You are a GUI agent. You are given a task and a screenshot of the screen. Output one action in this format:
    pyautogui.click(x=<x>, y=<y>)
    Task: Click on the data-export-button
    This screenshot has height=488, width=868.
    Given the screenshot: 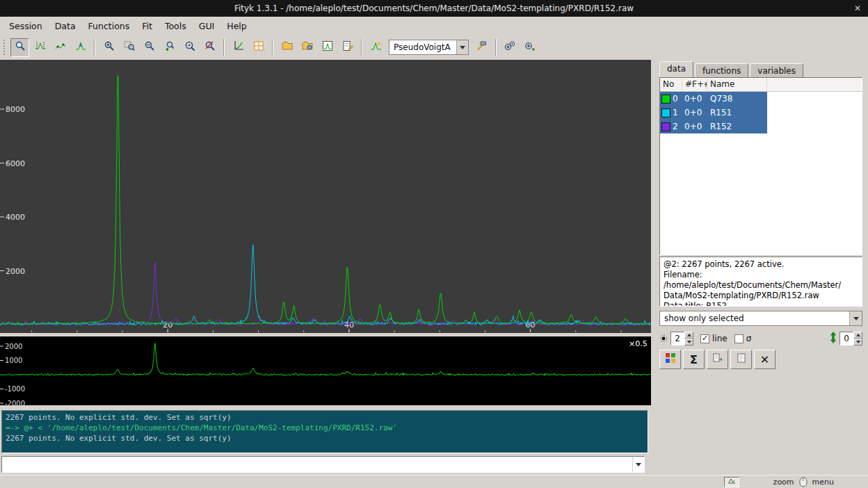 What is the action you would take?
    pyautogui.click(x=741, y=359)
    